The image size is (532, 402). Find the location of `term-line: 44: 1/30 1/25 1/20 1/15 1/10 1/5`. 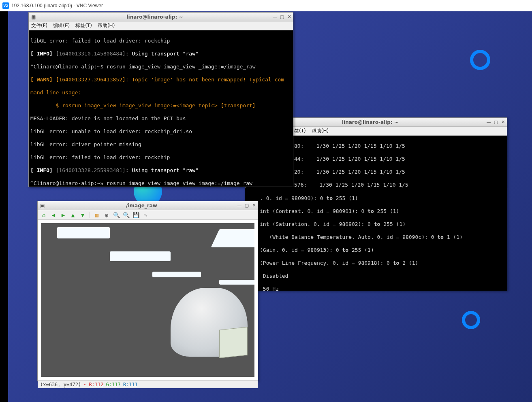

term-line: 44: 1/30 1/25 1/20 1/15 1/10 1/5 is located at coordinates (400, 159).